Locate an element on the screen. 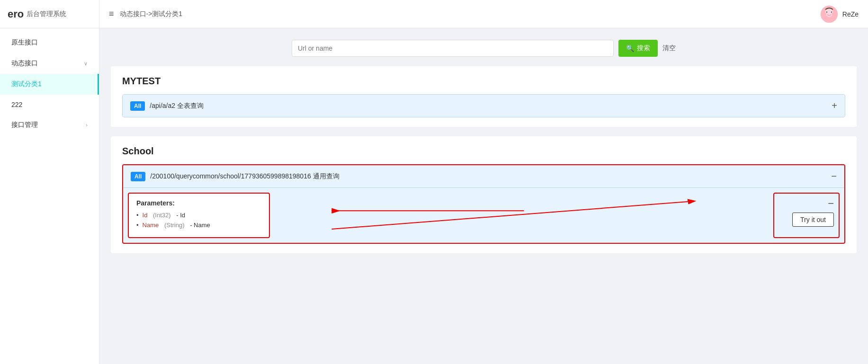 This screenshot has height=364, width=868. try-it-panel: − Try it out is located at coordinates (806, 215).